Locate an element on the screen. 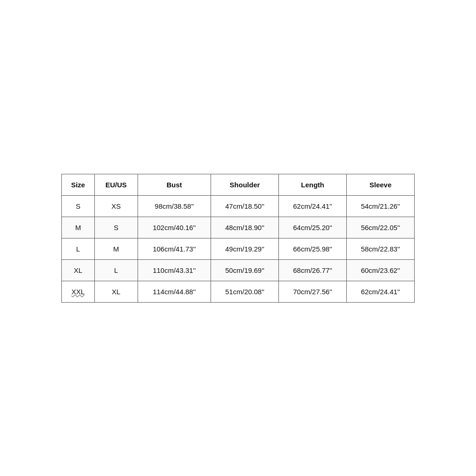 Image resolution: width=476 pixels, height=476 pixels. cell-shoulder: 51cm/20.08'' is located at coordinates (245, 291).